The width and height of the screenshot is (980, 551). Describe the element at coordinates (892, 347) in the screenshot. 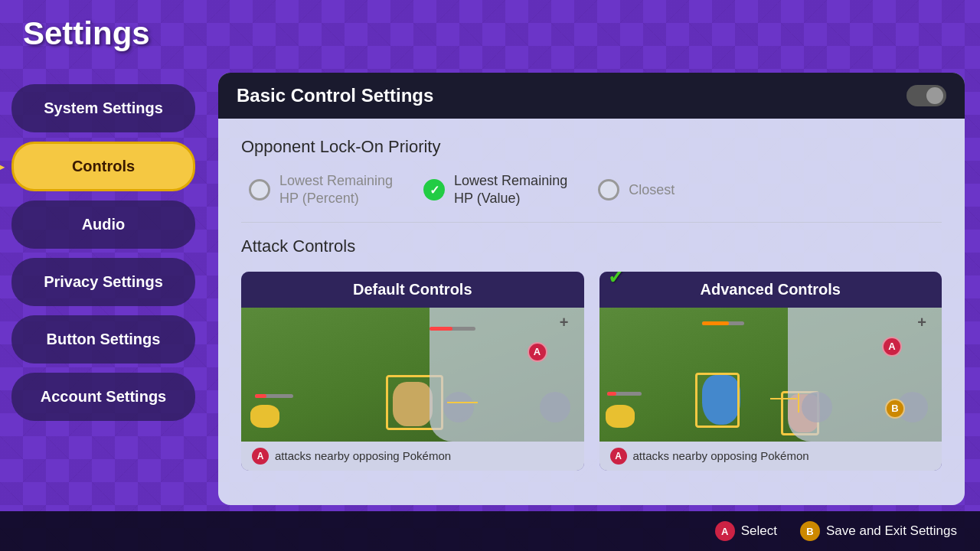

I see `a-button-advanced: A` at that location.